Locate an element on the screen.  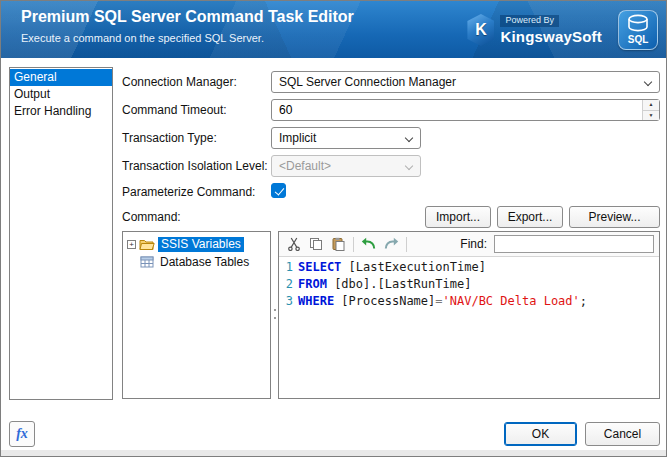
cut-button is located at coordinates (294, 244).